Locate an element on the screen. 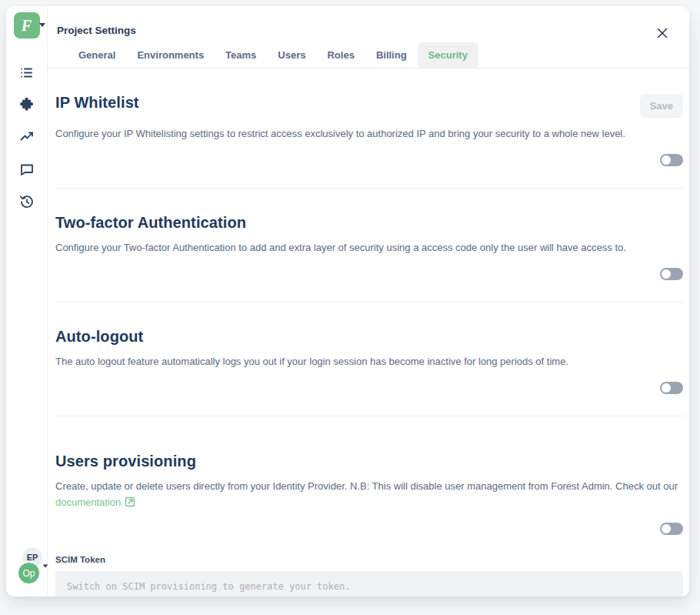 The width and height of the screenshot is (700, 615). scim-token-input is located at coordinates (369, 583).